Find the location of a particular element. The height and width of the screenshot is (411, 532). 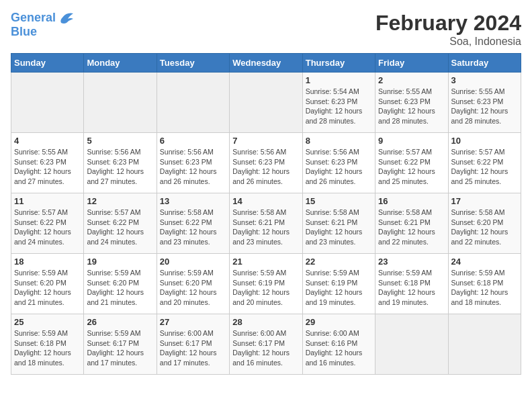

day-info: Sunrise: 5:54 AMSunset: 6:23 PMDaylight:… is located at coordinates (339, 106).